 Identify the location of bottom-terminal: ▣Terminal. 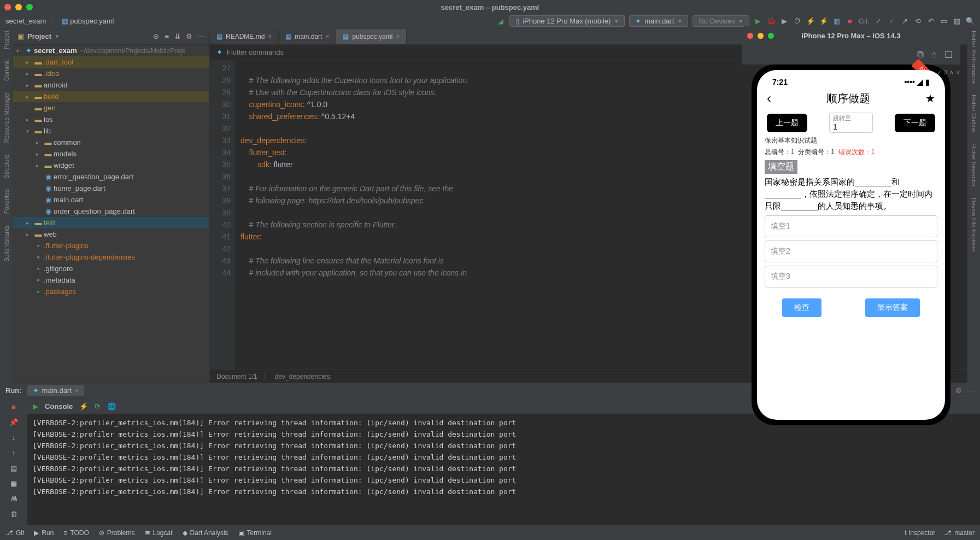
(255, 533).